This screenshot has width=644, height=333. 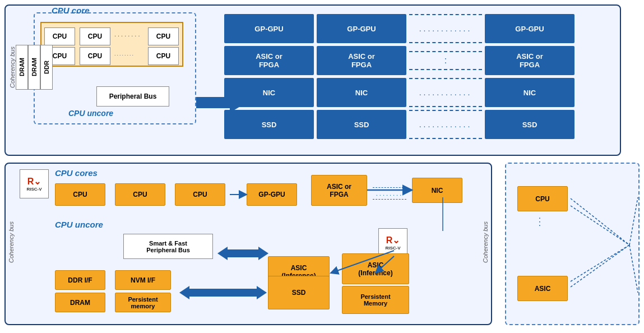 I want to click on mini-cpu: CPU, so click(x=543, y=198).